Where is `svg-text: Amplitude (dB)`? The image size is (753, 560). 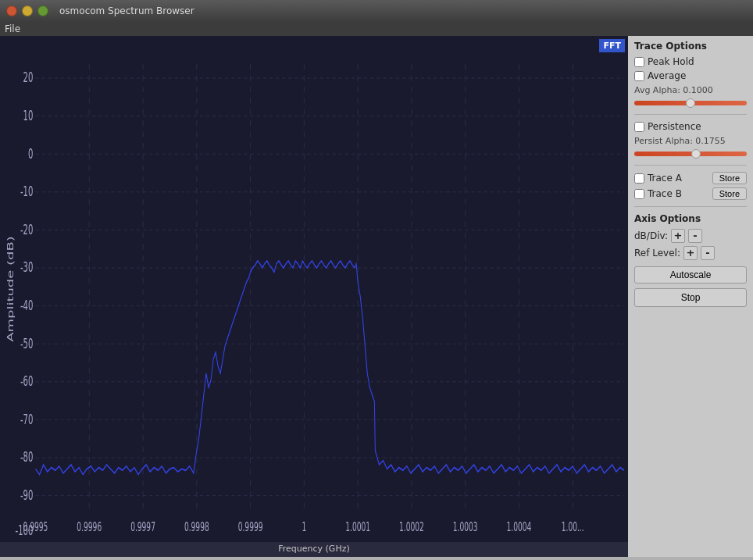
svg-text: Amplitude (dB) is located at coordinates (10, 289).